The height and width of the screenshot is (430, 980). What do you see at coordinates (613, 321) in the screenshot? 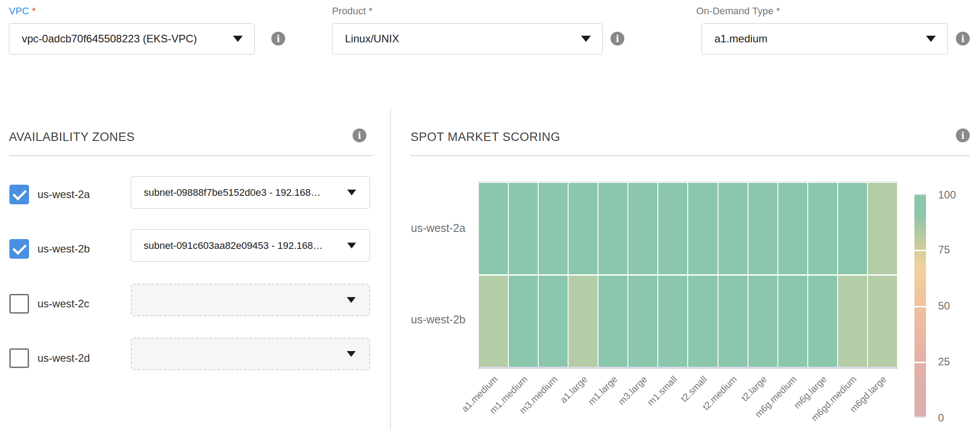
I see `heatmap-cell-us-west-2b-m1.large` at bounding box center [613, 321].